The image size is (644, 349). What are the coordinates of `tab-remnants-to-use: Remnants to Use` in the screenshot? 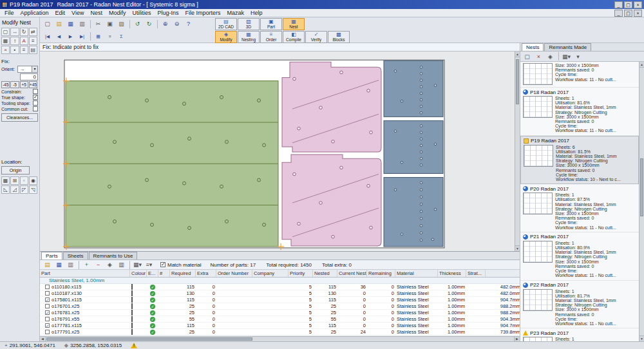 It's located at (113, 256).